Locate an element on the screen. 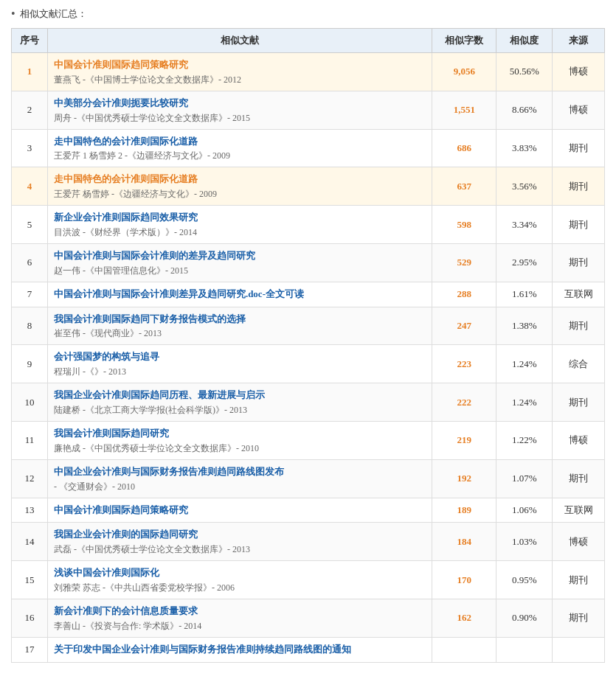 The image size is (616, 679). table-row-chars: 529 is located at coordinates (465, 262).